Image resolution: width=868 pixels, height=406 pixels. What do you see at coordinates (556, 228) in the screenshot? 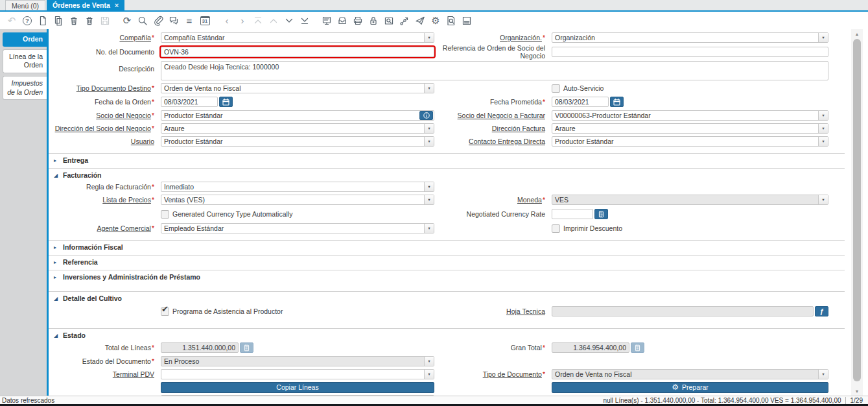
I see `imprimir-descuento-checkbox` at bounding box center [556, 228].